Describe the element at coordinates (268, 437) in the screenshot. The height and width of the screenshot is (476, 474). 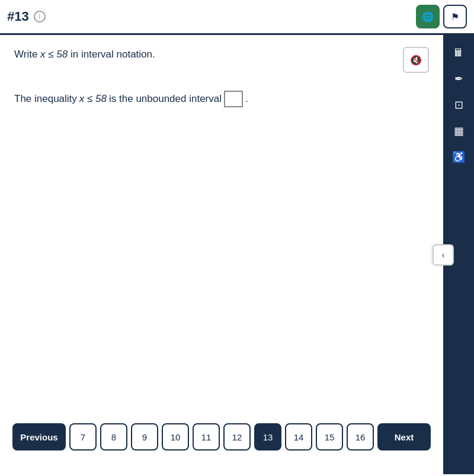
I see `page-13-button: 13` at that location.